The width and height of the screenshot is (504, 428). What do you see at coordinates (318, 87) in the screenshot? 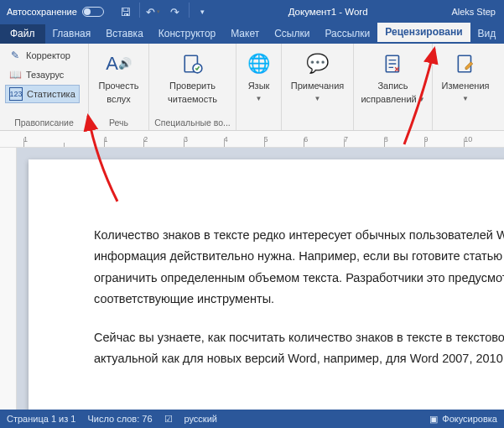
I see `group-comments: 💬 Примечания ▼` at bounding box center [318, 87].